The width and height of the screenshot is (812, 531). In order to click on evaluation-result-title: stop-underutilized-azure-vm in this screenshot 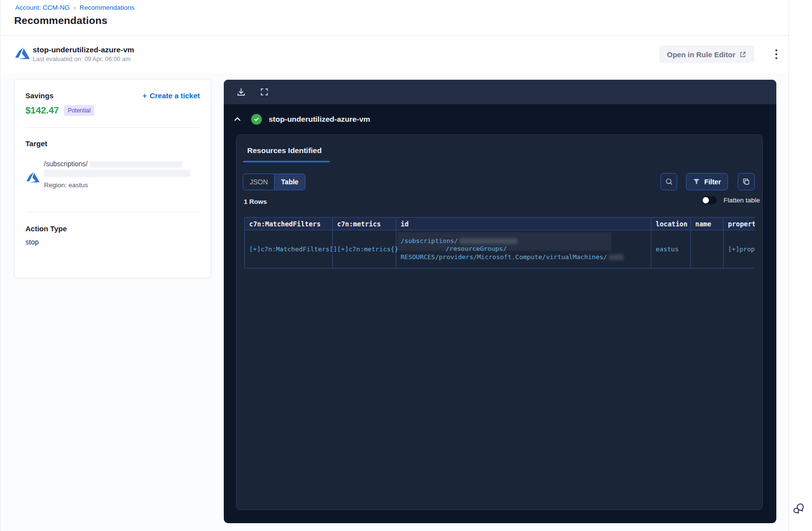, I will do `click(320, 119)`.